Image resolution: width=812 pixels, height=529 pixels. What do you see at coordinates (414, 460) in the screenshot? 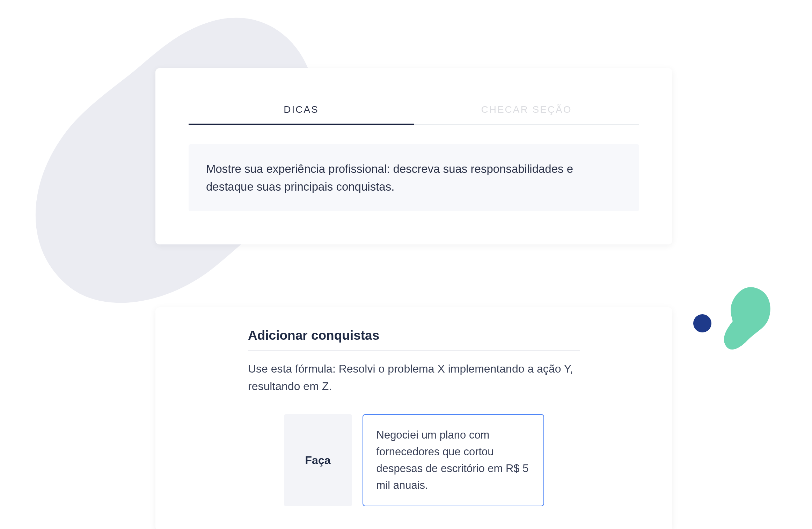
I see `do-row: Faça Negociei um plano com fornecedores …` at bounding box center [414, 460].